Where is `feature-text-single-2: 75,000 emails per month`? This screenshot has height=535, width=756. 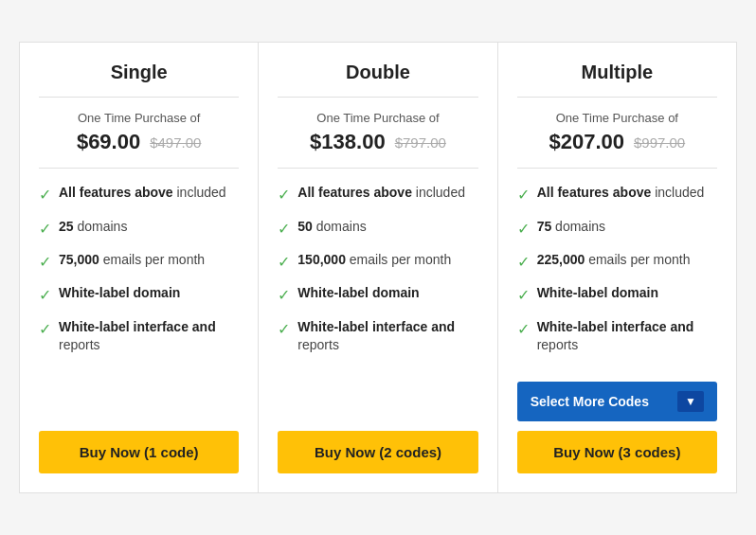
feature-text-single-2: 75,000 emails per month is located at coordinates (132, 260).